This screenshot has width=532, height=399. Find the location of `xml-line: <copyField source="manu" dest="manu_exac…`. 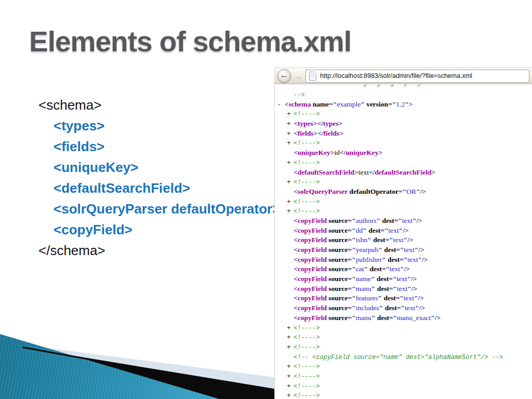

xml-line: <copyField source="manu" dest="manu_exac… is located at coordinates (403, 318).